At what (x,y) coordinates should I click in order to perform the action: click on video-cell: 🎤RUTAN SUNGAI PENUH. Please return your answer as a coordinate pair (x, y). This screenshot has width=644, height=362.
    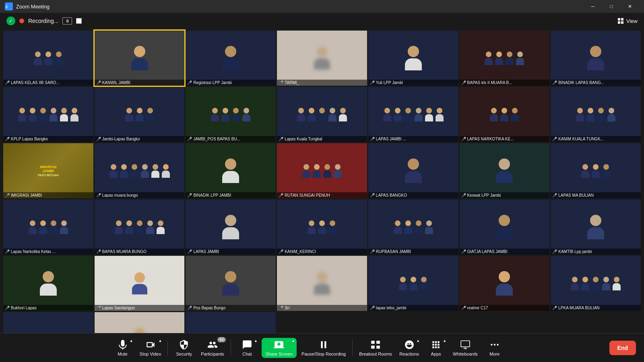
    Looking at the image, I should click on (322, 171).